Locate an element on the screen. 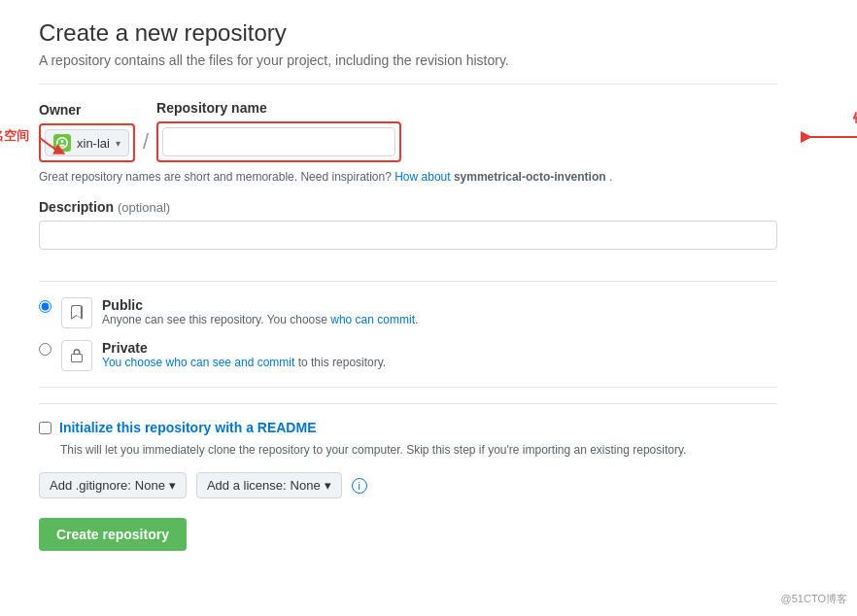 This screenshot has width=857, height=616. readme-description: This will let you immediately clone the … is located at coordinates (419, 450).